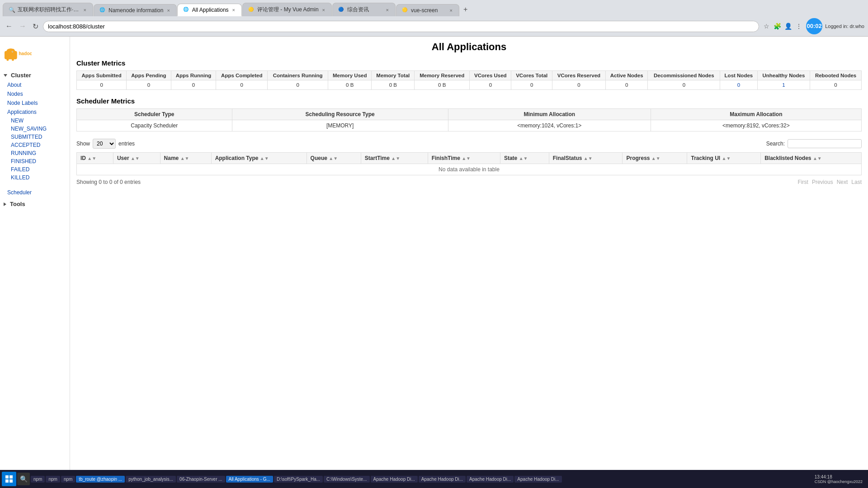 This screenshot has width=868, height=488. Describe the element at coordinates (811, 158) in the screenshot. I see `col-blacklisted: Blacklisted Nodes ▲▼` at that location.